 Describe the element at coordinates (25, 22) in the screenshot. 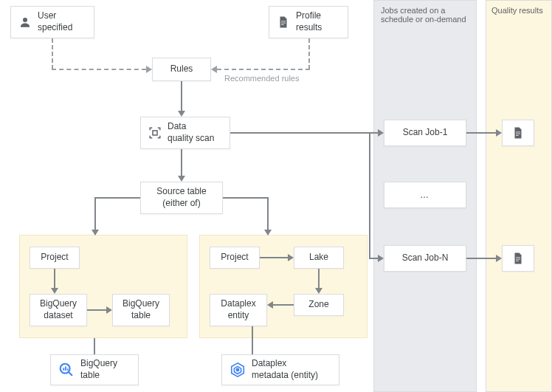

I see `user-icon` at that location.